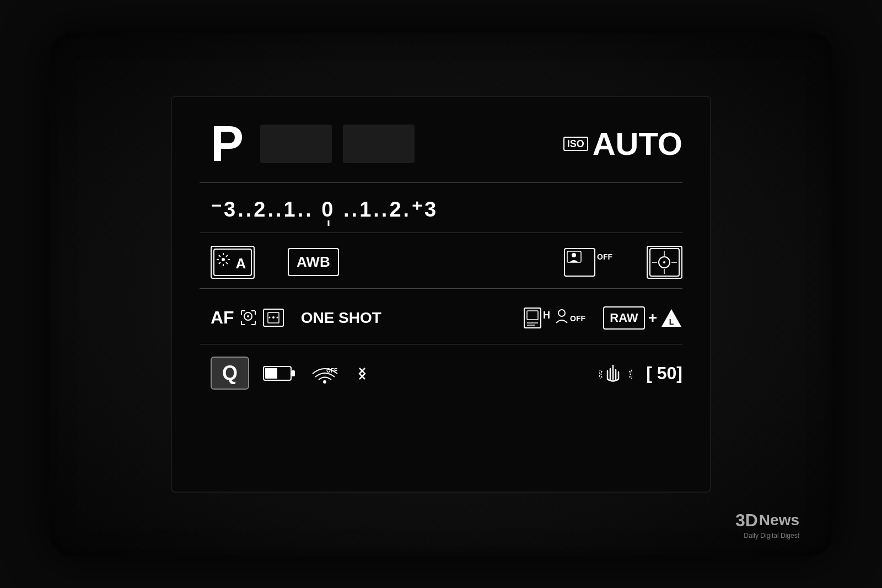 This screenshot has width=882, height=588. Describe the element at coordinates (746, 520) in the screenshot. I see `watermark-3d: 3D` at that location.